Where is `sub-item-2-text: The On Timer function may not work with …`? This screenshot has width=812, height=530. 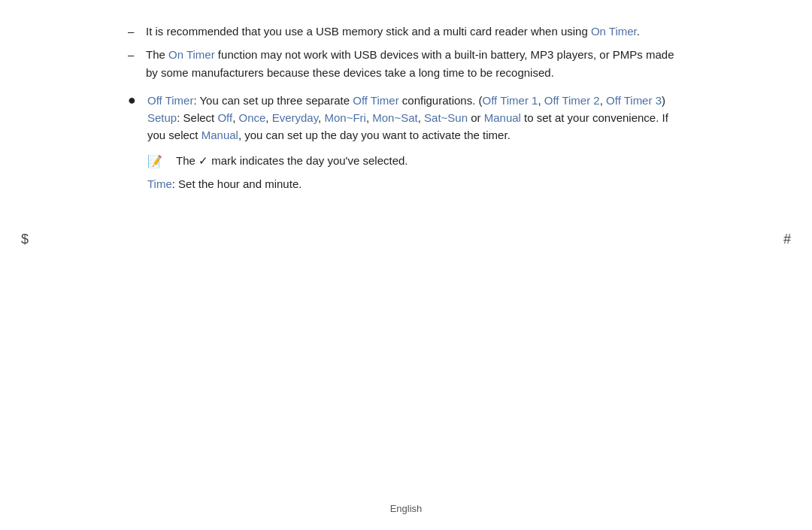
sub-item-2-text: The On Timer function may not work with … is located at coordinates (415, 63).